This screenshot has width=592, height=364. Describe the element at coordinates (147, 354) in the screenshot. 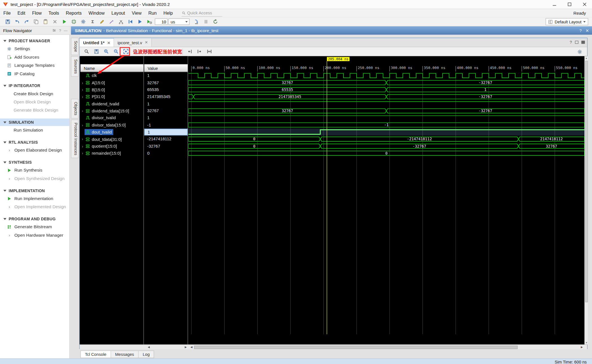

I see `console-tab-log: Log` at that location.